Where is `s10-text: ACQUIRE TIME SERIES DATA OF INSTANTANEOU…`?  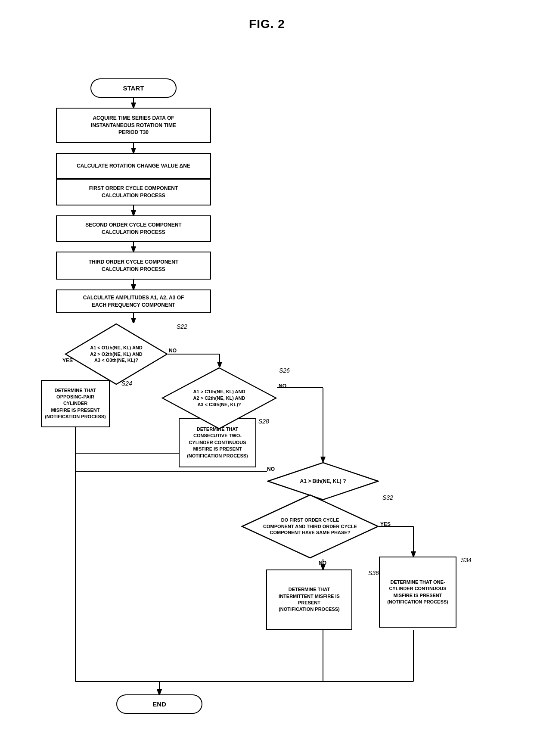
s10-text: ACQUIRE TIME SERIES DATA OF INSTANTANEOU… is located at coordinates (134, 125).